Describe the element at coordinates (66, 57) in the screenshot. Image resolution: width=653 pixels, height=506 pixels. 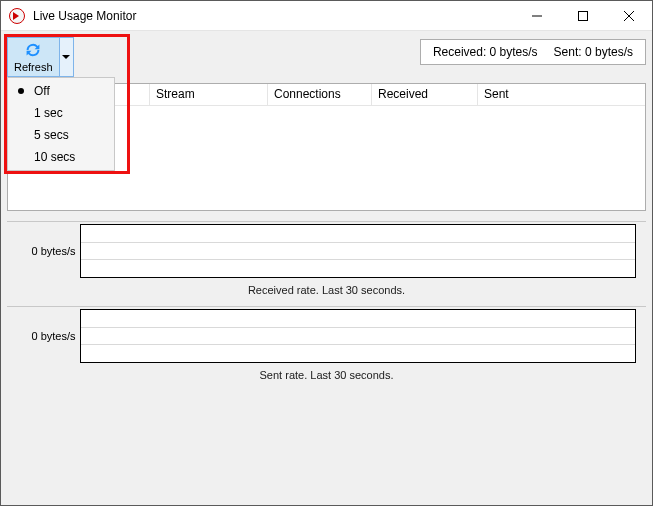
I see `chevron-down-icon` at that location.